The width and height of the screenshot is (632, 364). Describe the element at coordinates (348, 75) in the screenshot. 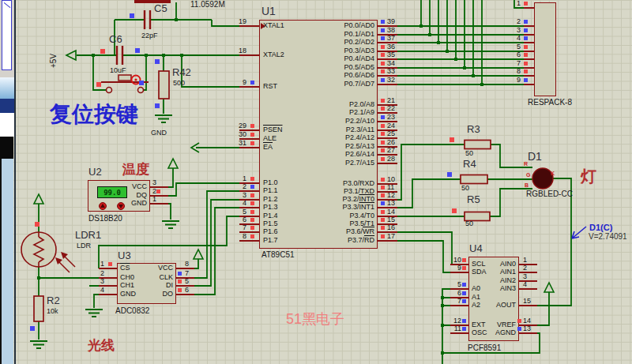

I see `pin-name: P0.6/AD6` at that location.